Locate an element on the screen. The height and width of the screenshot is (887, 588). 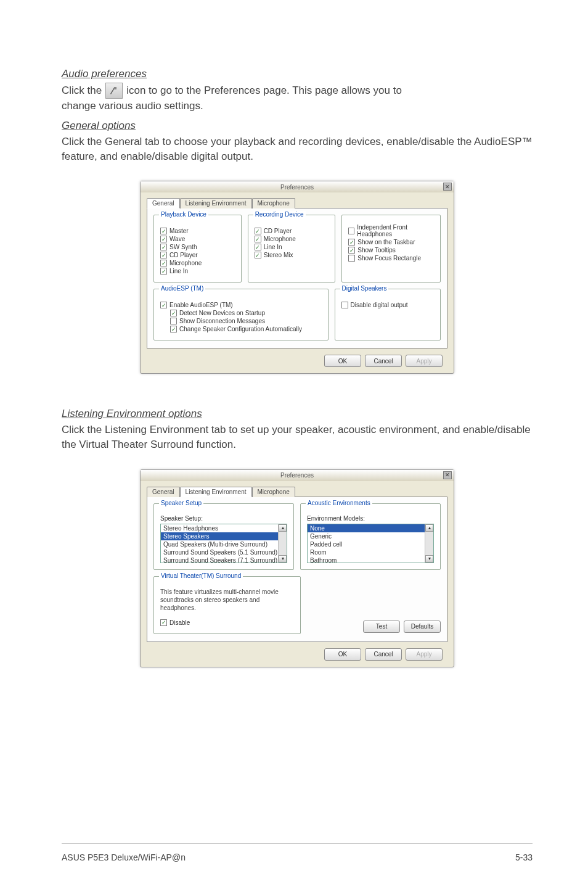
general-options-body: Click the General tab to choose your pla… is located at coordinates (297, 149).